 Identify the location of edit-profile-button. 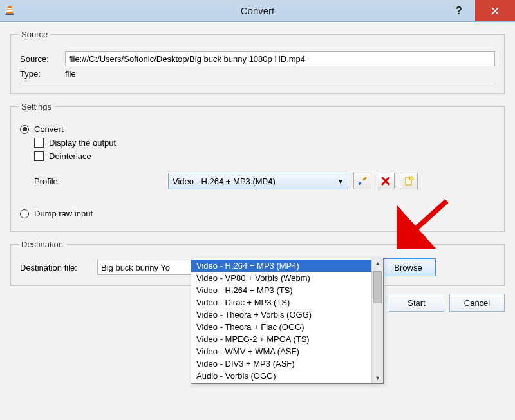
(362, 181).